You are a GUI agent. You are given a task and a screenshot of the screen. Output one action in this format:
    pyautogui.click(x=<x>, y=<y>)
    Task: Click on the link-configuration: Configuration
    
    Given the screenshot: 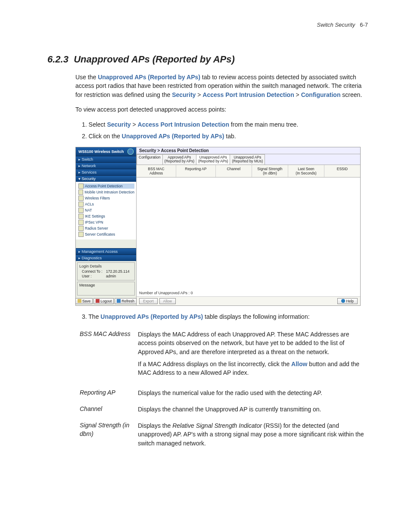 What is the action you would take?
    pyautogui.click(x=321, y=95)
    